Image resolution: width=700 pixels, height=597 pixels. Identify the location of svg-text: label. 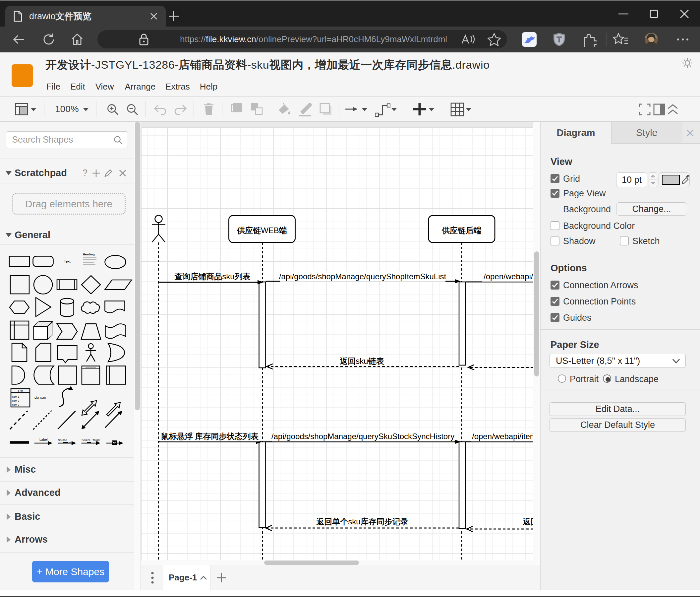
(72, 442).